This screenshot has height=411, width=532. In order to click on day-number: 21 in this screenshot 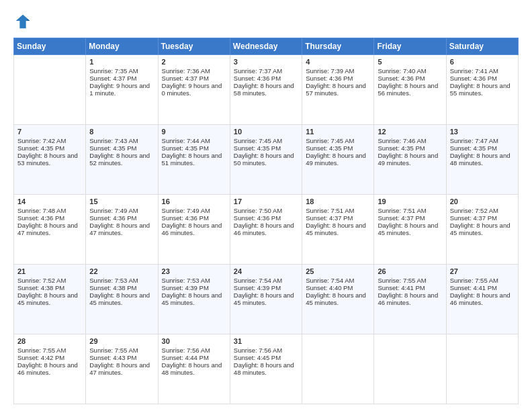, I will do `click(50, 271)`.